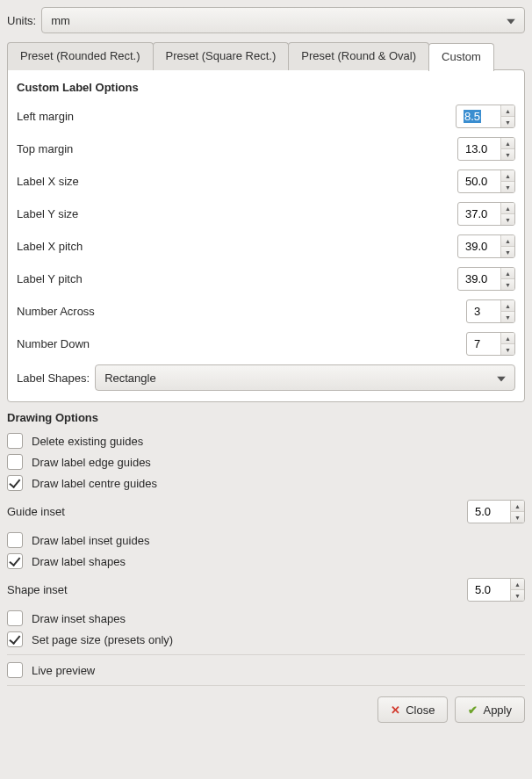  I want to click on inset-guides-label: Draw label inset guides, so click(90, 541).